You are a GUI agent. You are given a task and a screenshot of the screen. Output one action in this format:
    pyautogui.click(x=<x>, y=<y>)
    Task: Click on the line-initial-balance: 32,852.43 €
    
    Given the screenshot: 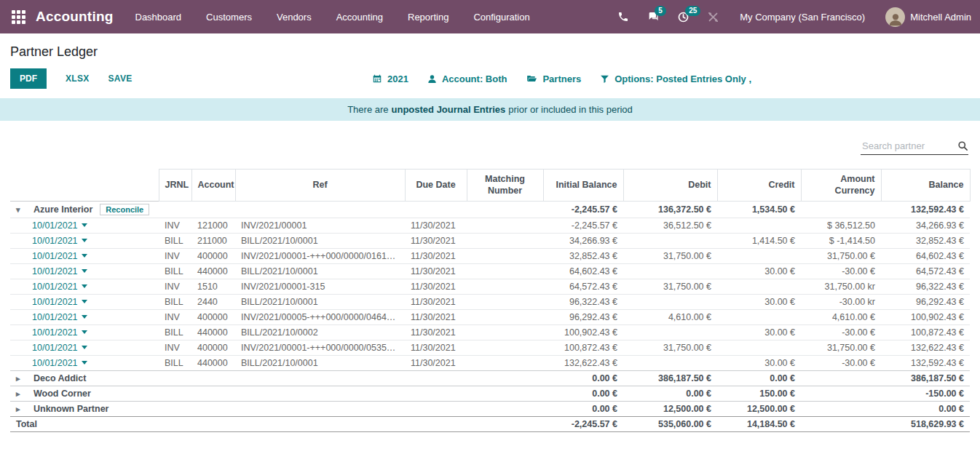 What is the action you would take?
    pyautogui.click(x=583, y=256)
    